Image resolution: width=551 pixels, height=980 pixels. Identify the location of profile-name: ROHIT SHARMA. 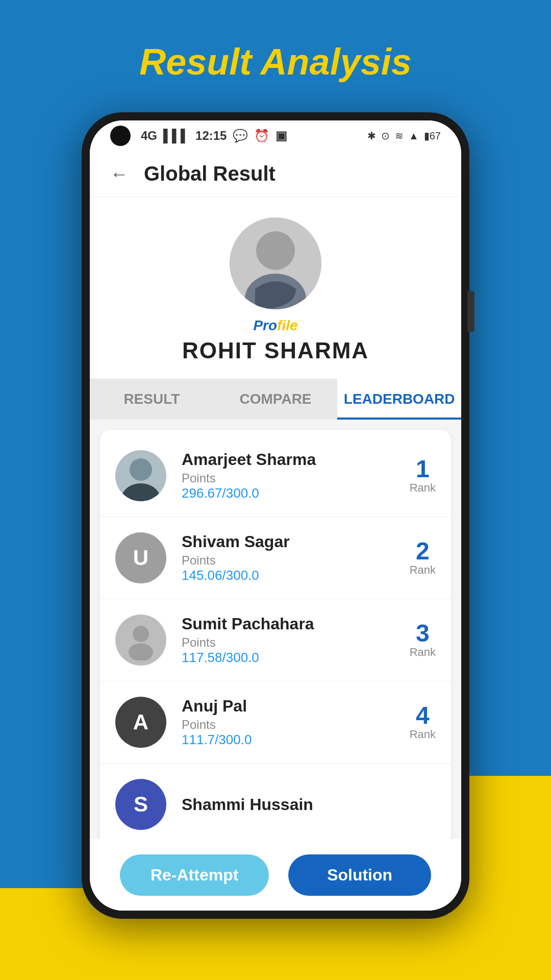
(276, 351).